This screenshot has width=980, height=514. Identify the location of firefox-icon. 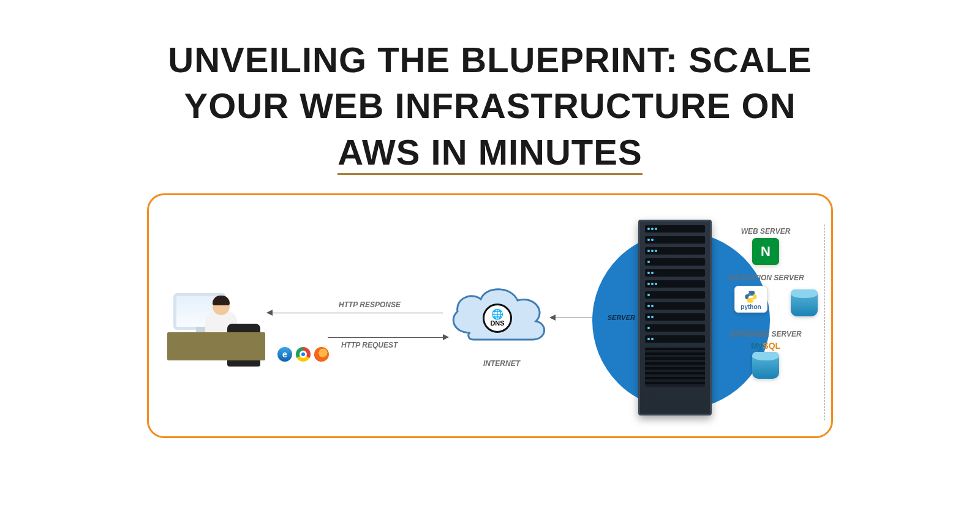
(322, 354).